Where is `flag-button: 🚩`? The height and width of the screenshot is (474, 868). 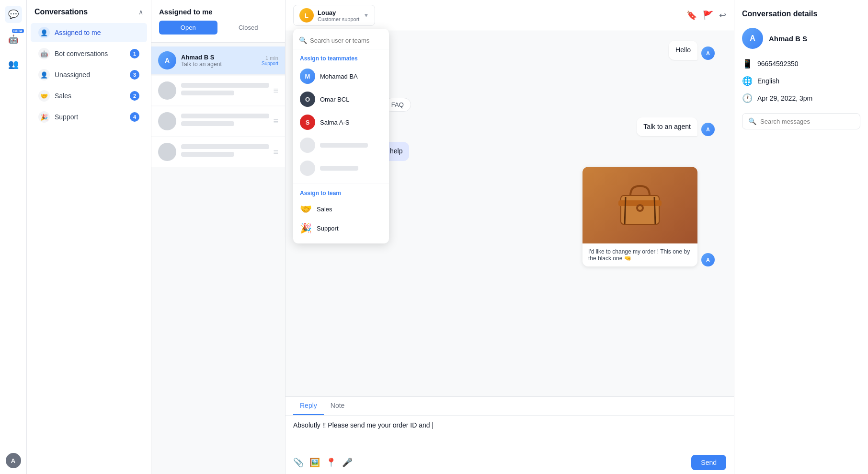 flag-button: 🚩 is located at coordinates (708, 15).